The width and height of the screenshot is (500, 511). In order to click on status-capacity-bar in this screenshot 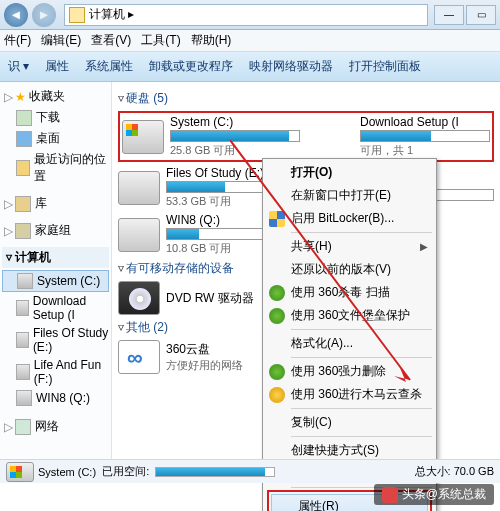, I will do `click(215, 472)`.